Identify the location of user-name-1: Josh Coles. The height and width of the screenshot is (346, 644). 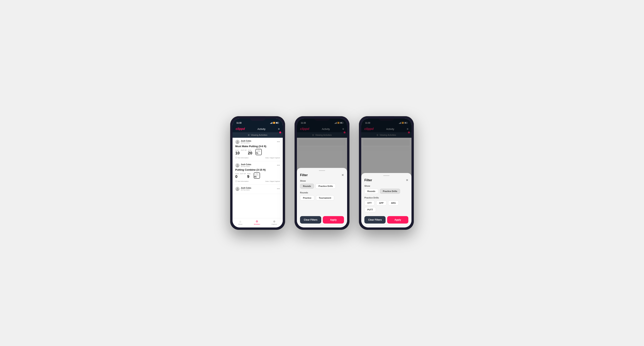
(246, 141).